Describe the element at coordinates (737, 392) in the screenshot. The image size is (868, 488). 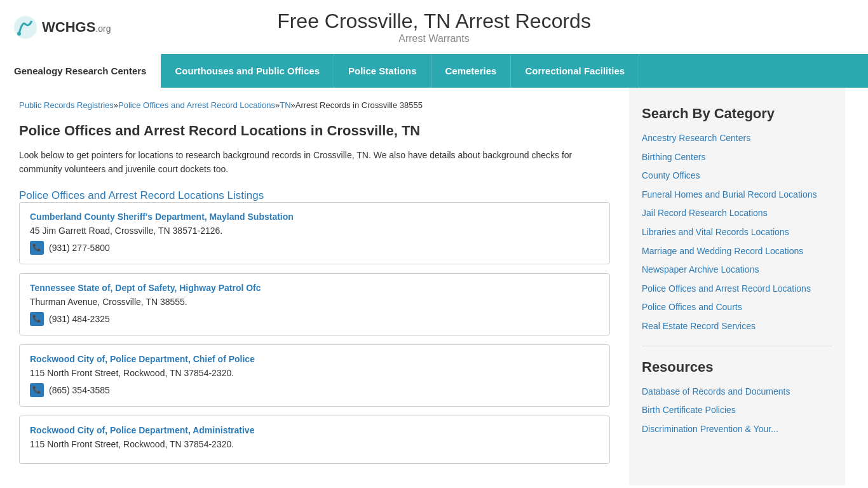
I see `sidebar-resource-link: Database of Records and Documents` at that location.